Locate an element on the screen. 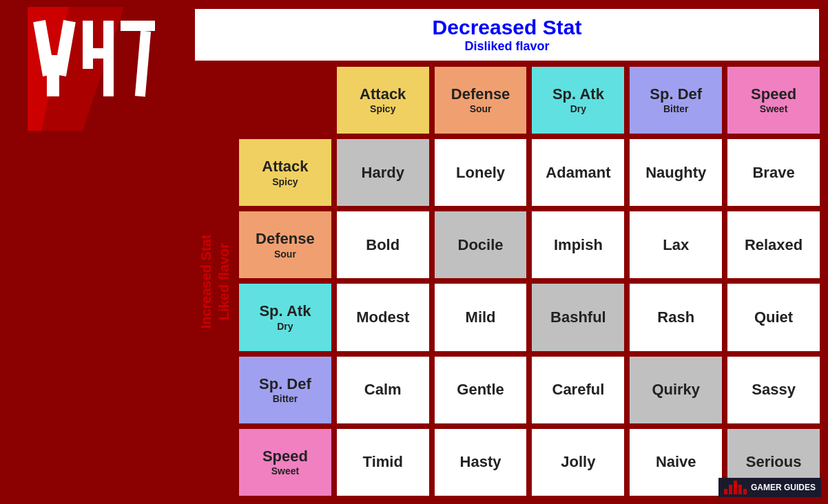 Image resolution: width=828 pixels, height=504 pixels. gamer-guides-logo: GAMER GUIDES is located at coordinates (770, 487).